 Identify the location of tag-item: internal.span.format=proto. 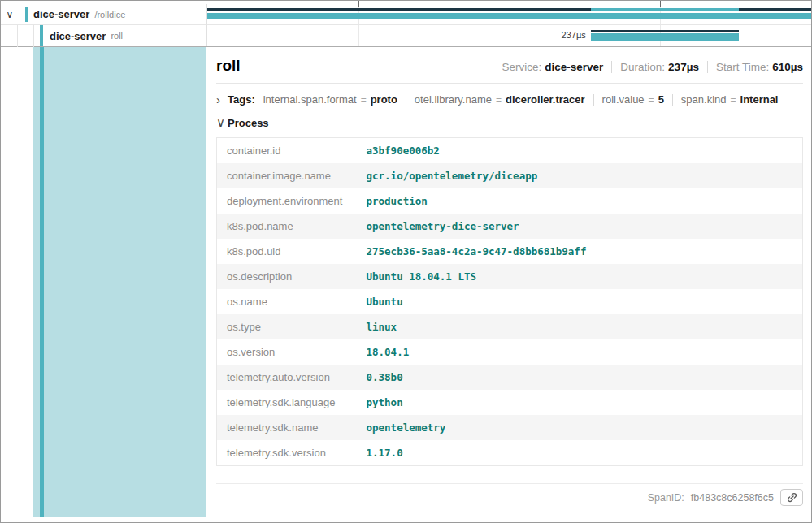
(330, 99).